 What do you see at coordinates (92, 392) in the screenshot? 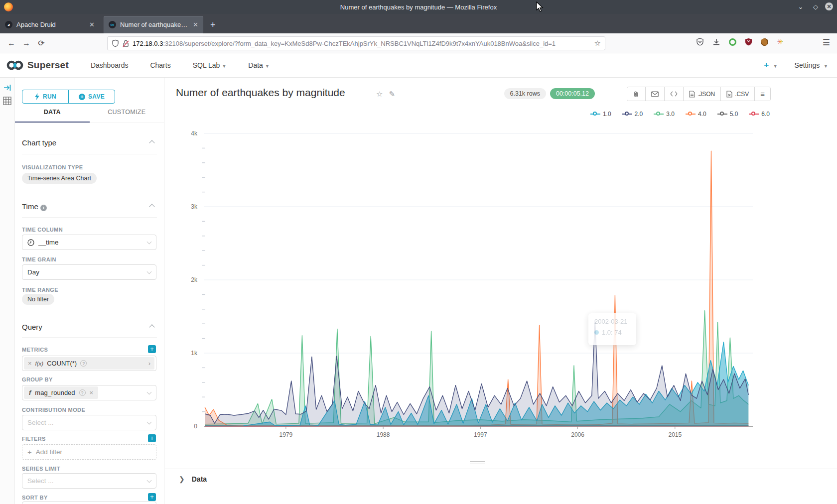
I see `remove-groupby-icon: ×` at bounding box center [92, 392].